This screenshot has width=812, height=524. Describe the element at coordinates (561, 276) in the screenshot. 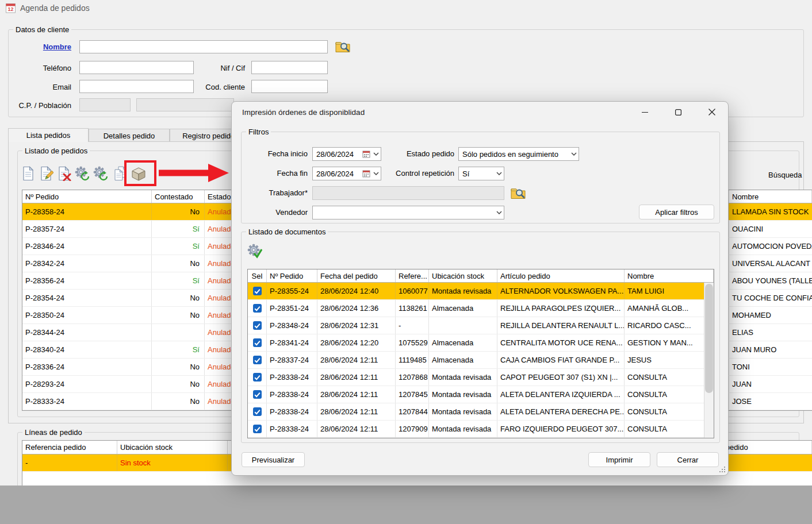

I see `column-header-articulo: Artículo pedido` at that location.